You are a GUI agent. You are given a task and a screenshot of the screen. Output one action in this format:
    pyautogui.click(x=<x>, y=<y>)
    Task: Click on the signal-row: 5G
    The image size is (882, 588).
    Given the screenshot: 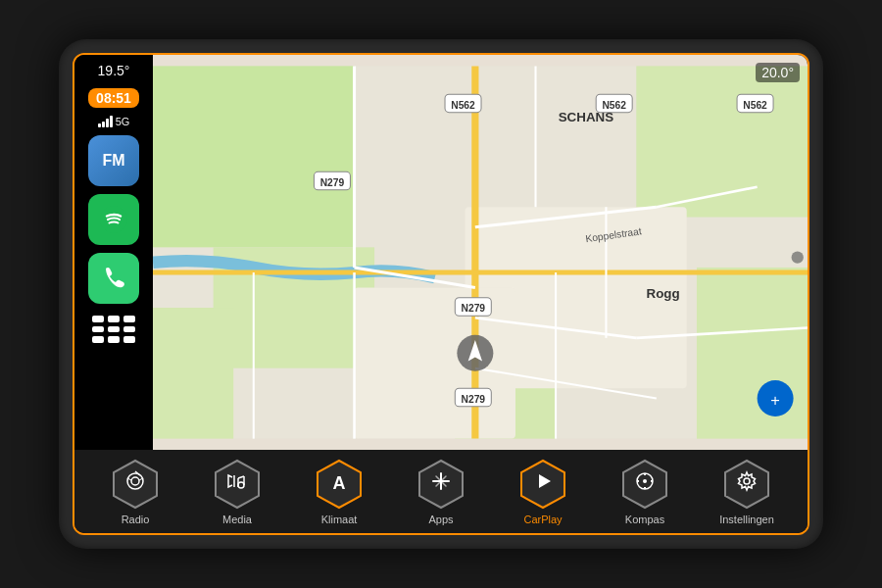 What is the action you would take?
    pyautogui.click(x=114, y=122)
    